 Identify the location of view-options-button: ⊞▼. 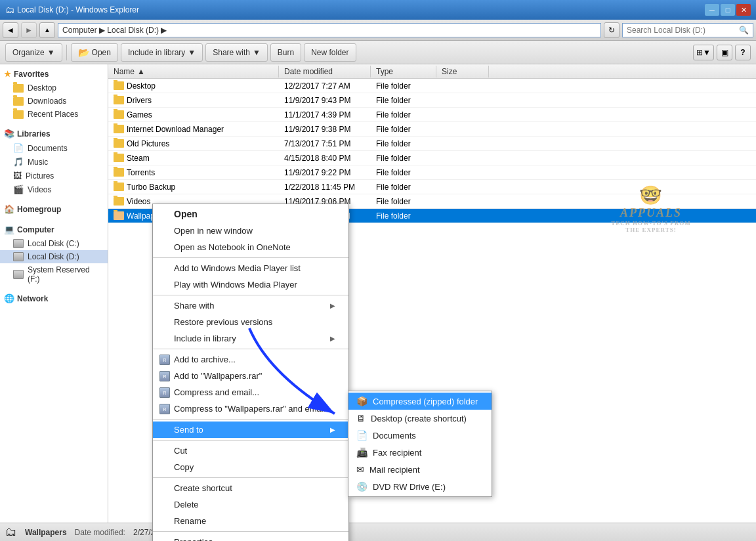
(704, 53).